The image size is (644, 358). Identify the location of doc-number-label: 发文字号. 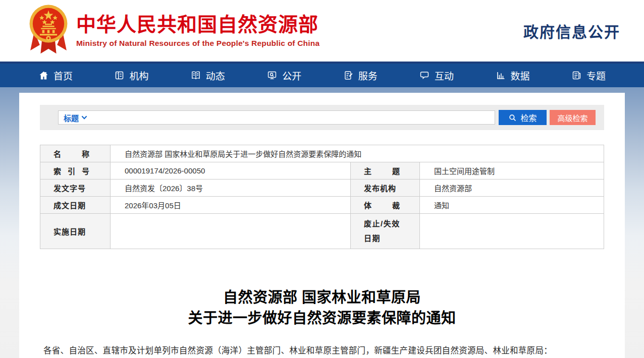
(76, 188).